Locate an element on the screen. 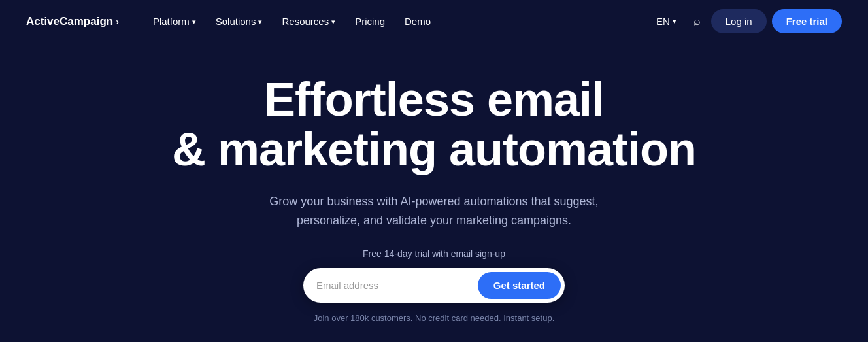 Image resolution: width=868 pixels, height=342 pixels. email-input is located at coordinates (397, 285).